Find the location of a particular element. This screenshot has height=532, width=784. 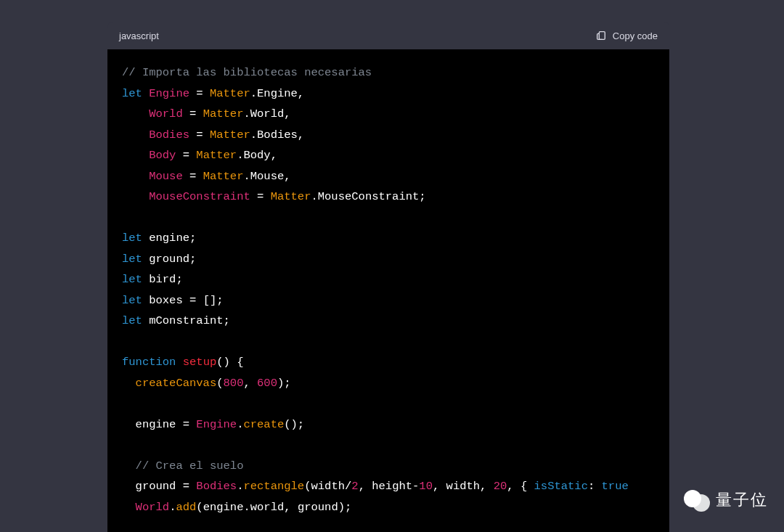

watermark-text: 量子位 is located at coordinates (742, 500).